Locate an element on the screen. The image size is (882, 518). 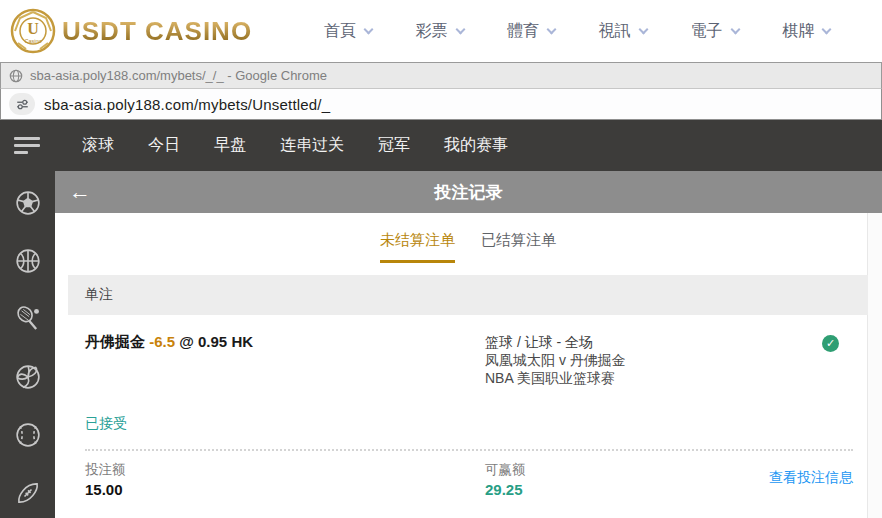
sports-nav-today: 今日 is located at coordinates (164, 146).